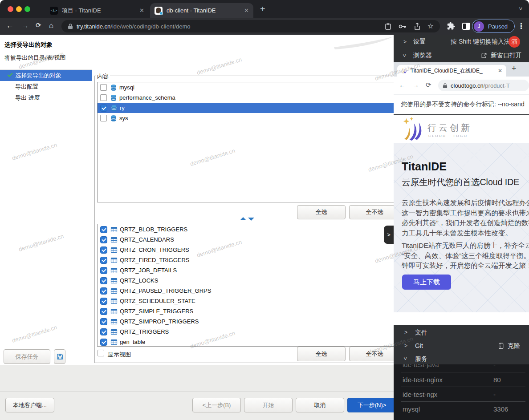  I want to click on inner-reload-button: ⟳, so click(428, 85).